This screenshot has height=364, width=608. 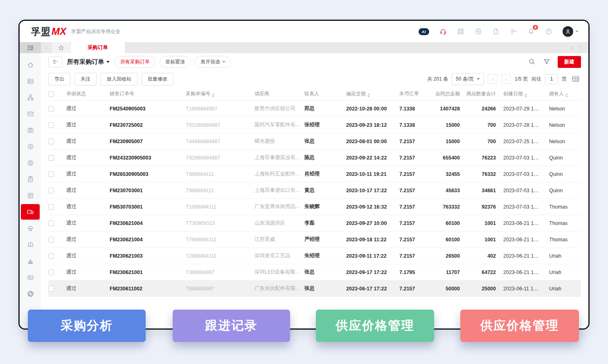 I want to click on col-quantity-total: 商品数量合计, so click(x=481, y=94).